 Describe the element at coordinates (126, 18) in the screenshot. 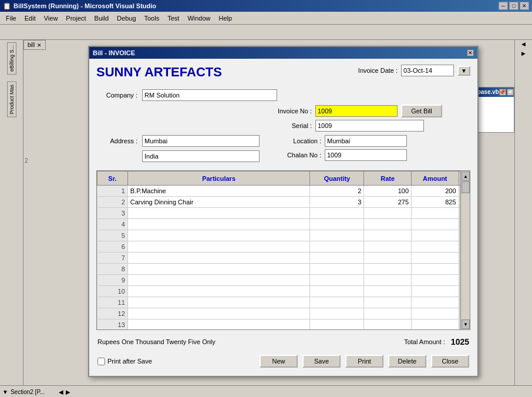

I see `menu-debug: Debug` at that location.